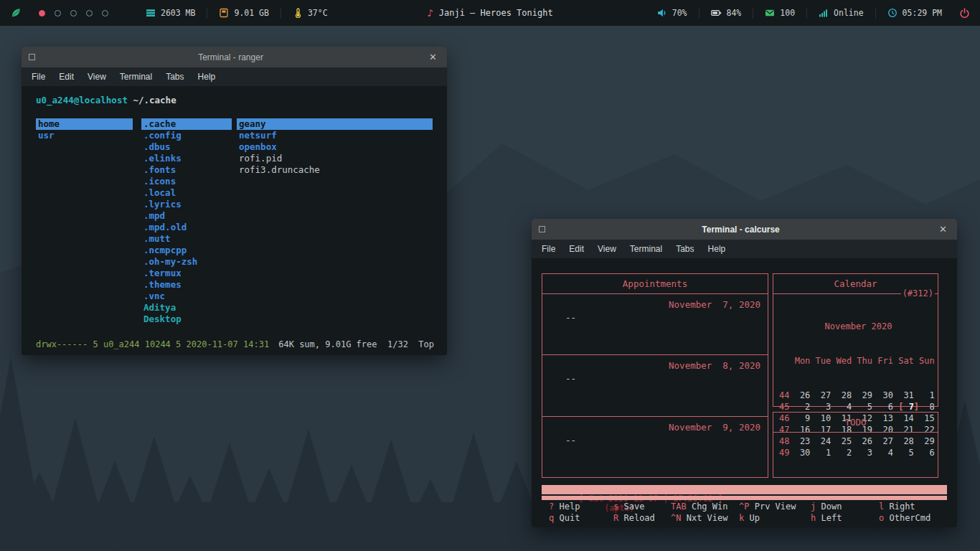 Image resolution: width=980 pixels, height=551 pixels. Describe the element at coordinates (234, 57) in the screenshot. I see `ranger-titlebar: Terminal - ranger ✕` at that location.